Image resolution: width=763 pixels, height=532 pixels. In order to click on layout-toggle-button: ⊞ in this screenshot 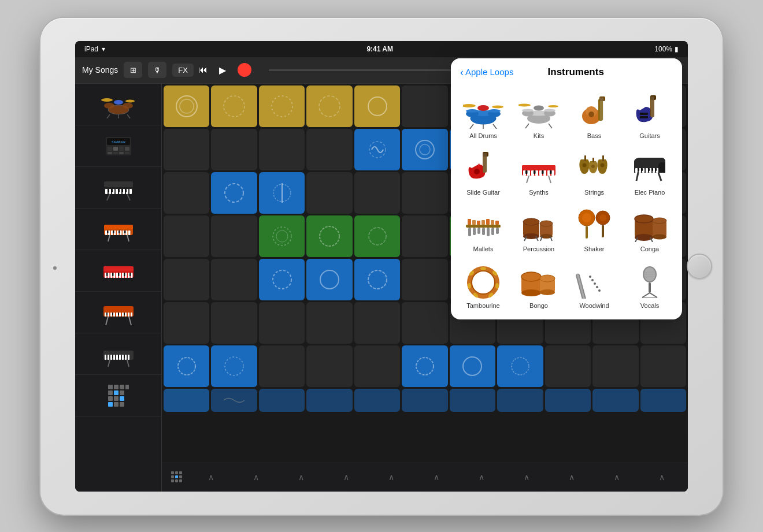, I will do `click(133, 70)`.